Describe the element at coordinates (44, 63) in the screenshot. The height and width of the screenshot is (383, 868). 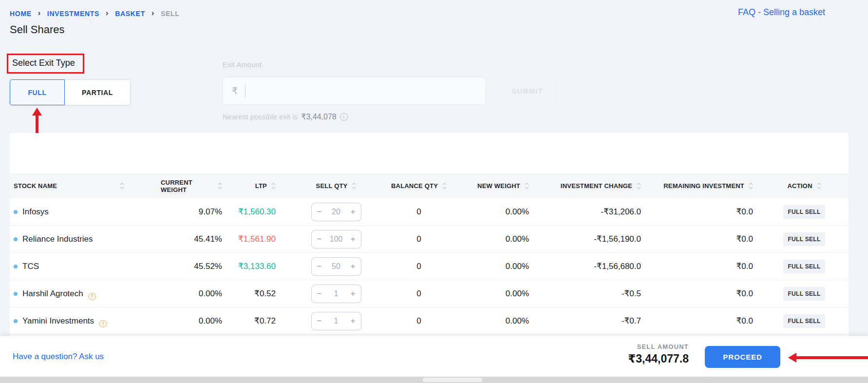
I see `exit-type-label: Select Exit Type` at that location.